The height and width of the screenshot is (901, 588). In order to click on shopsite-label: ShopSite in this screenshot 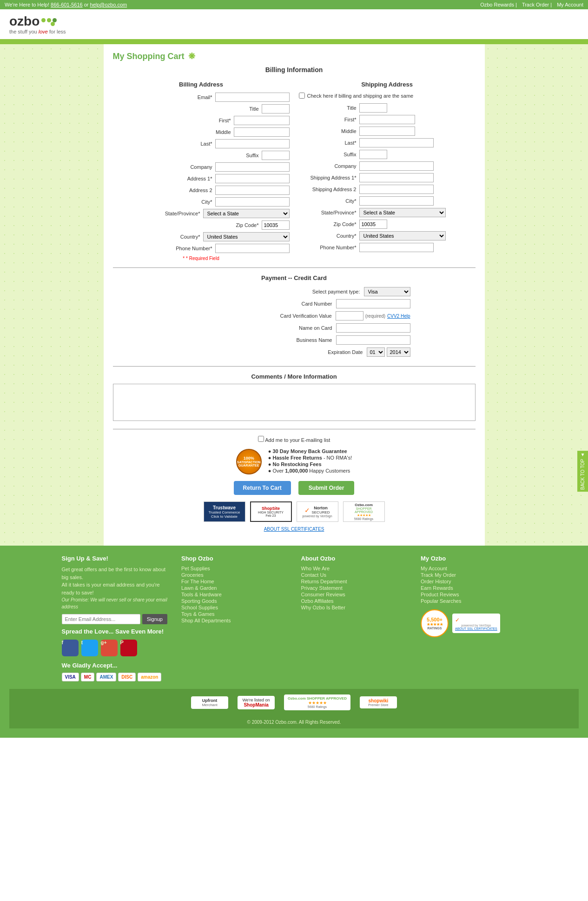, I will do `click(271, 508)`.